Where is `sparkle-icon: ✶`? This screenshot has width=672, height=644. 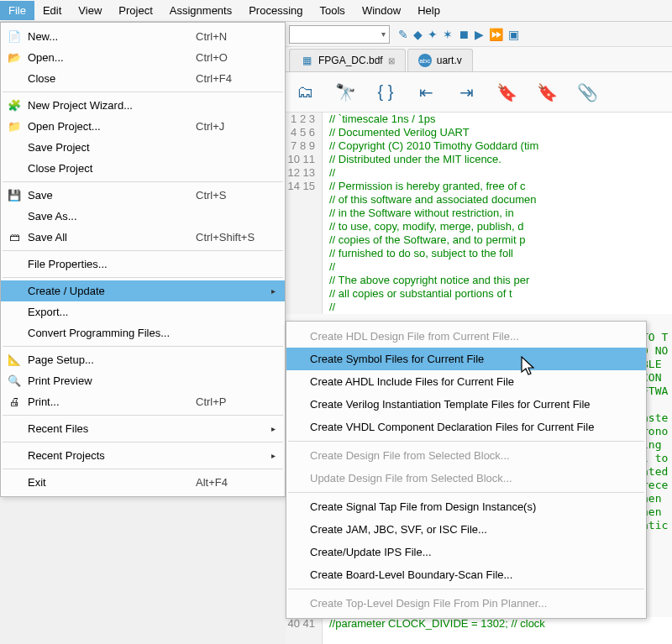 sparkle-icon: ✶ is located at coordinates (448, 34).